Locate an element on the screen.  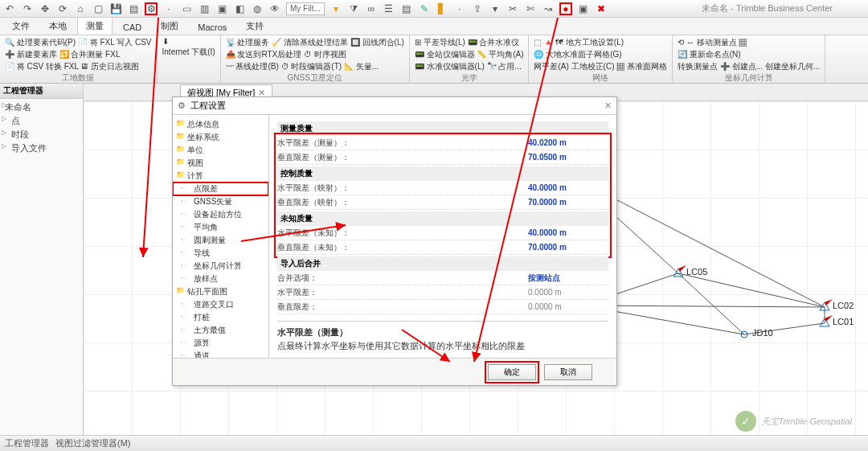
ribbon-cmd: 🔍 处理要素代码(P) 📄 将 FXL 写入 CSV is located at coordinates (79, 43).